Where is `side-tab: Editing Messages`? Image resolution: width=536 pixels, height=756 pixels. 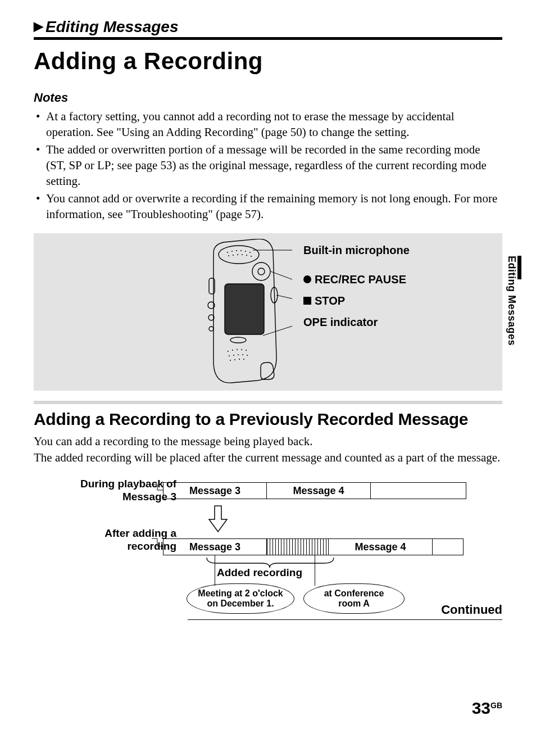
side-tab: Editing Messages is located at coordinates (515, 301).